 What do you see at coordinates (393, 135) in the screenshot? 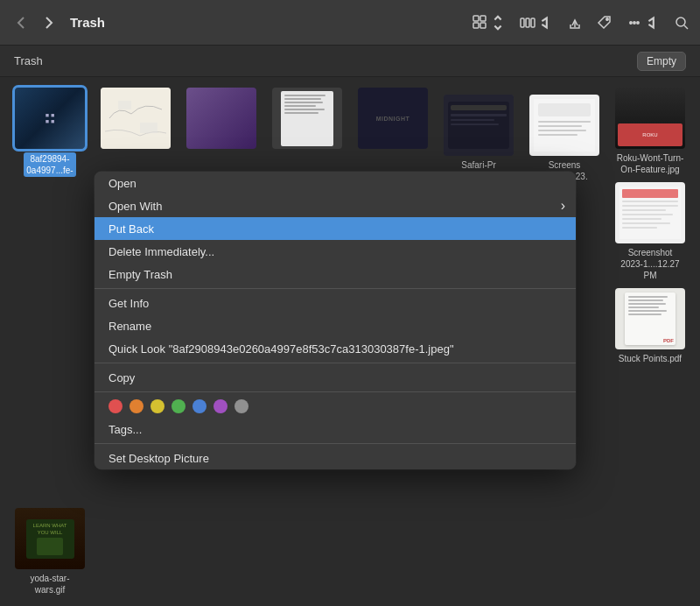
I see `file-item-midnight: MIDNIGHT` at bounding box center [393, 135].